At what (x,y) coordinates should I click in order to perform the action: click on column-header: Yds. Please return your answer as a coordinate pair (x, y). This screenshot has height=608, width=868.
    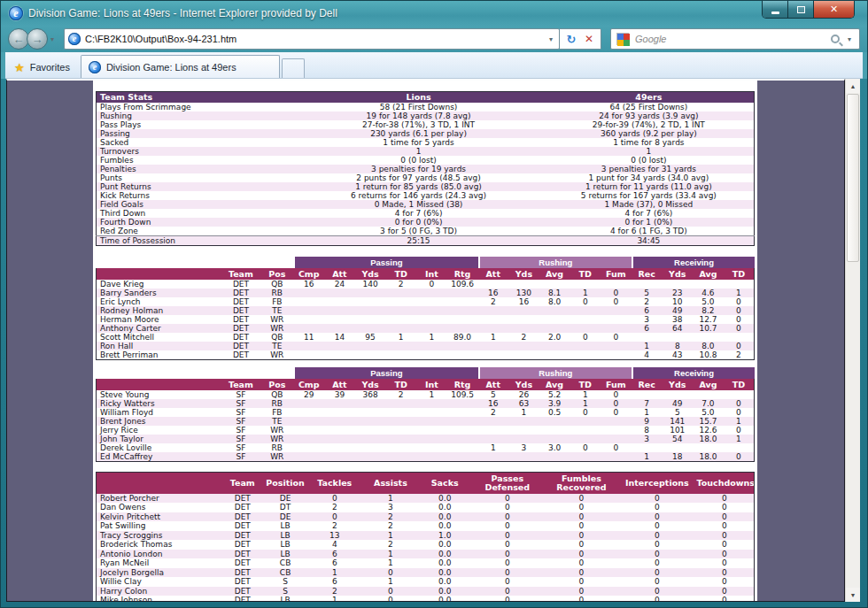
    Looking at the image, I should click on (677, 384).